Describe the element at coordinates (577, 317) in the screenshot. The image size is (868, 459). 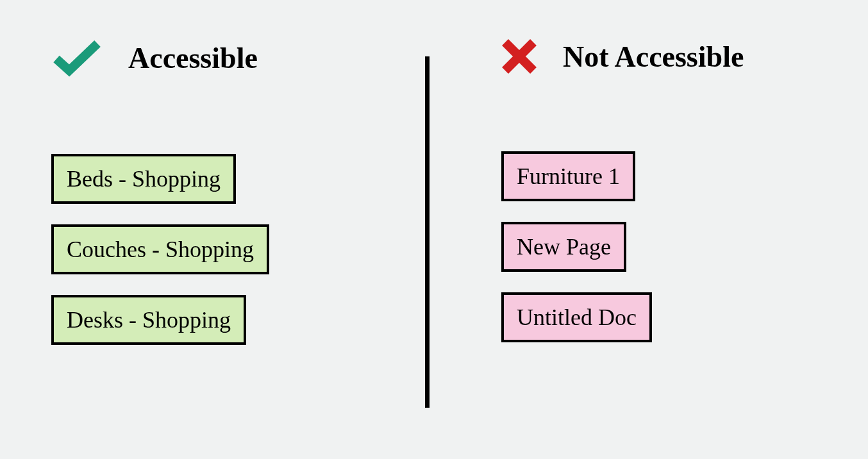
I see `not-accessible-item: Untitled Doc` at that location.